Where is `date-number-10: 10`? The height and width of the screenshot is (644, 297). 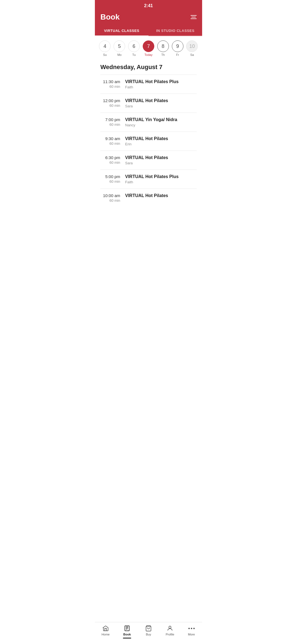 date-number-10: 10 is located at coordinates (192, 46).